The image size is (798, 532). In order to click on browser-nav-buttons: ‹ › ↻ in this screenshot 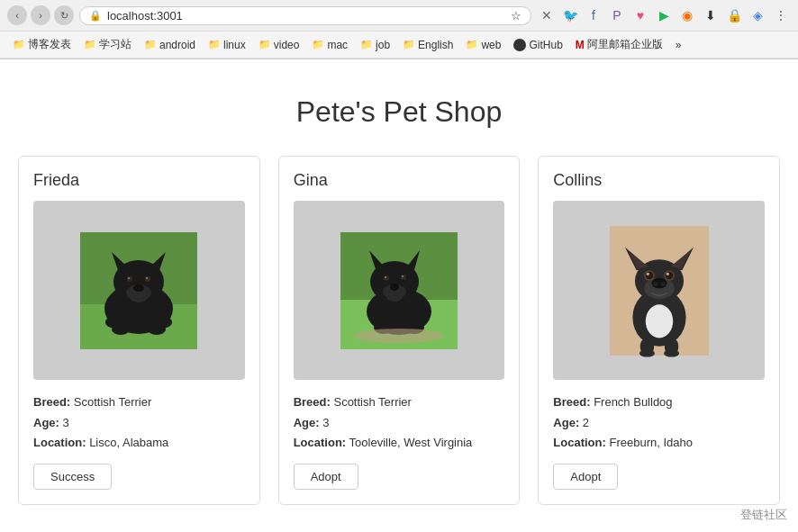, I will do `click(41, 15)`.